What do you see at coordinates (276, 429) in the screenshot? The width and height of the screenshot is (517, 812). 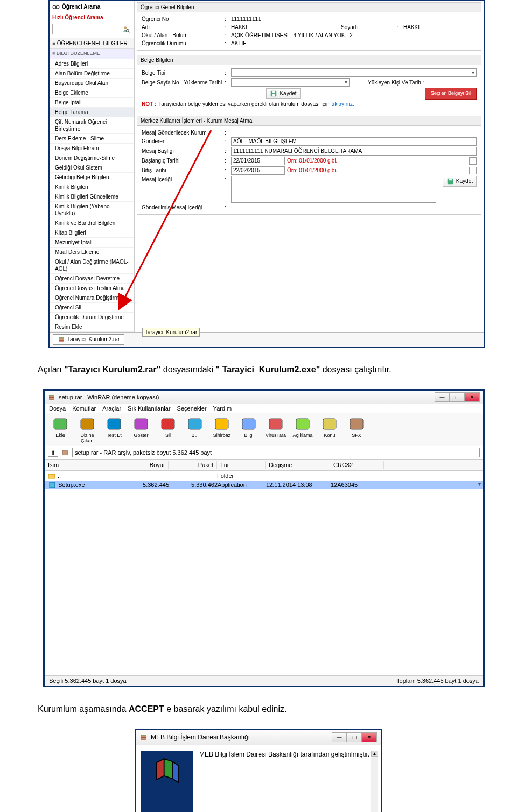 I see `toolbar-button: VirüsTara` at bounding box center [276, 429].